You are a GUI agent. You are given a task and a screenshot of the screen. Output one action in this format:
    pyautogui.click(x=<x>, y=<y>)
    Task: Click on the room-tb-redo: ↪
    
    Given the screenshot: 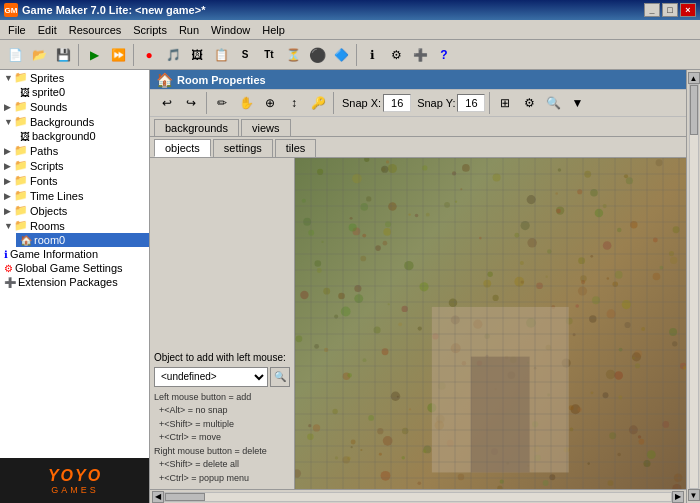 What is the action you would take?
    pyautogui.click(x=191, y=103)
    